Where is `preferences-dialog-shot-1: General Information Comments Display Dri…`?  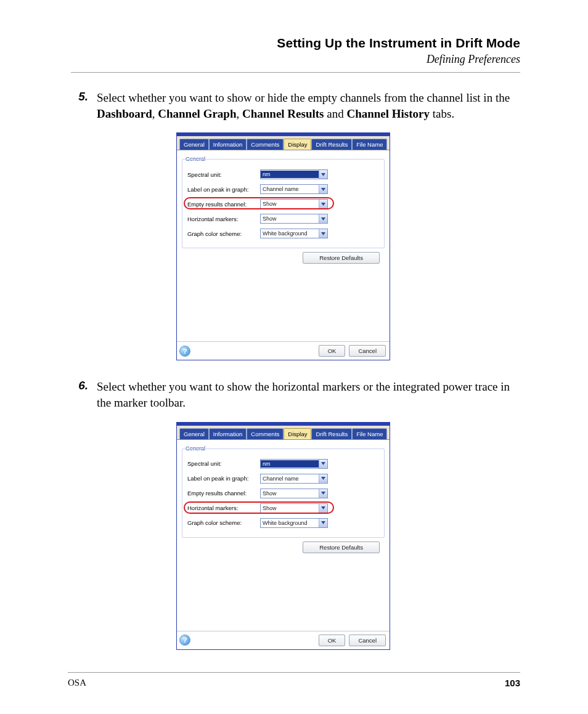
preferences-dialog-shot-1: General Information Comments Display Dri… is located at coordinates (284, 246).